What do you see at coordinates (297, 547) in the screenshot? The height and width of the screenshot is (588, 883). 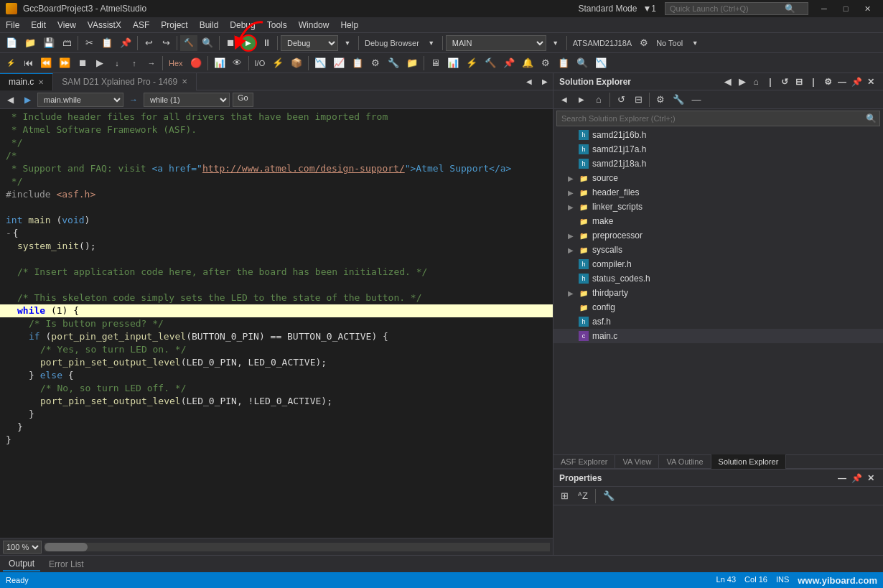 I see `horizontal-scrollbar` at bounding box center [297, 547].